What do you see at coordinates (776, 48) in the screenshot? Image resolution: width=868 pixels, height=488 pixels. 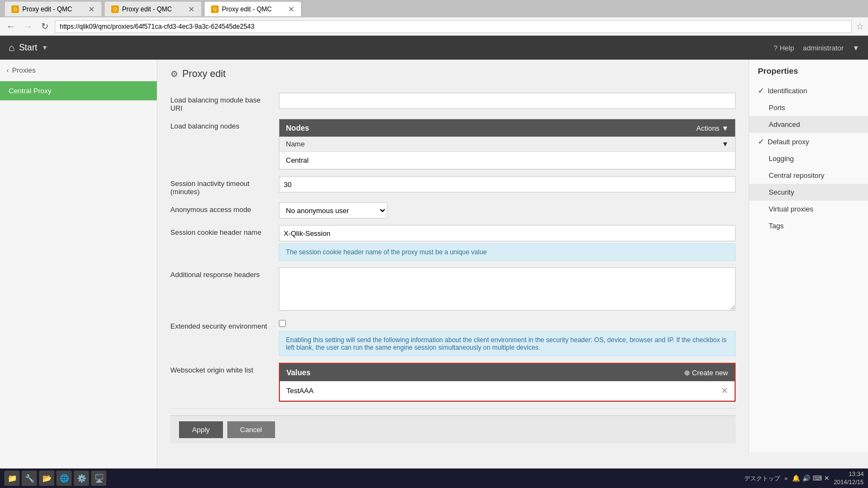 I see `help-circle-icon: ?` at bounding box center [776, 48].